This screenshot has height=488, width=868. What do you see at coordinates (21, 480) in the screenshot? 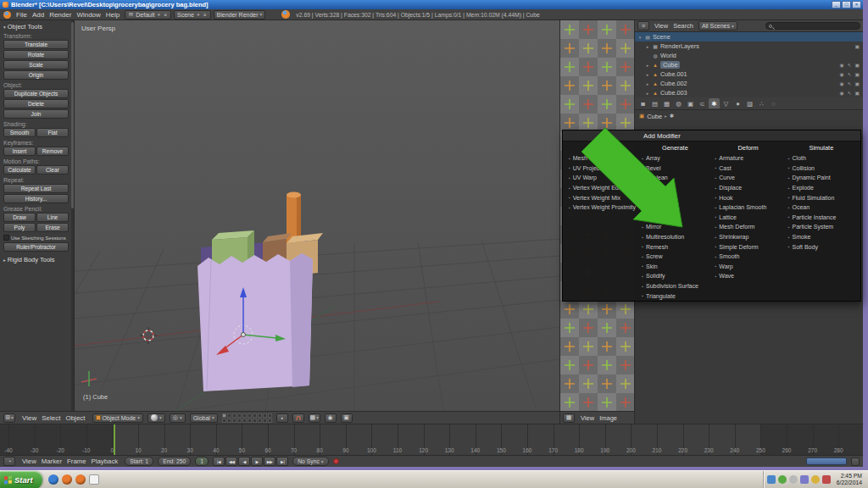
I see `start-button: Start` at bounding box center [21, 480].